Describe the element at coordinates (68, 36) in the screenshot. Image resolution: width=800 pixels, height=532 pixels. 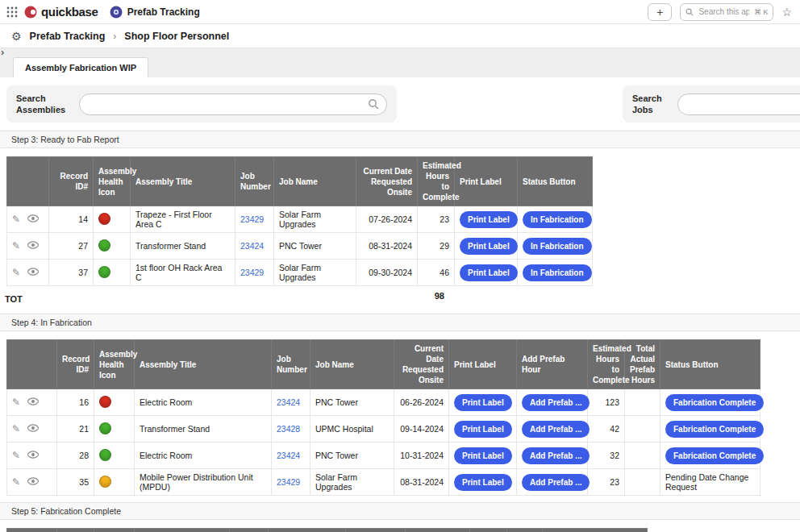
I see `breadcrumb-parent: Prefab Tracking` at that location.